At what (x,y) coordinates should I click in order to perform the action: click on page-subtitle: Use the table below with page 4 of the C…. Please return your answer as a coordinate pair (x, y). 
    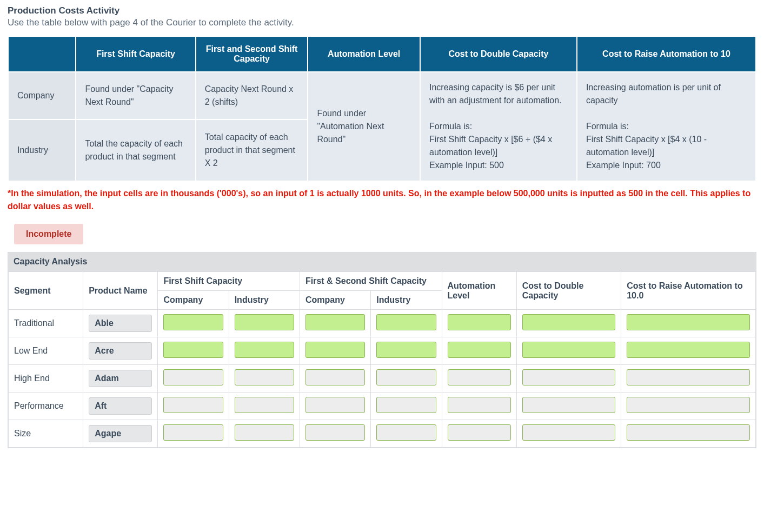
    Looking at the image, I should click on (382, 23).